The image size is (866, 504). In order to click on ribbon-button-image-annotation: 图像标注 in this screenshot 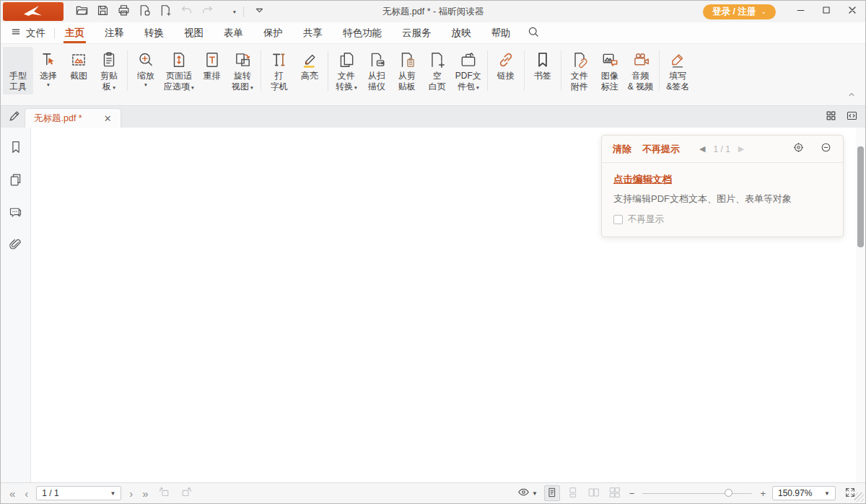, I will do `click(610, 71)`.